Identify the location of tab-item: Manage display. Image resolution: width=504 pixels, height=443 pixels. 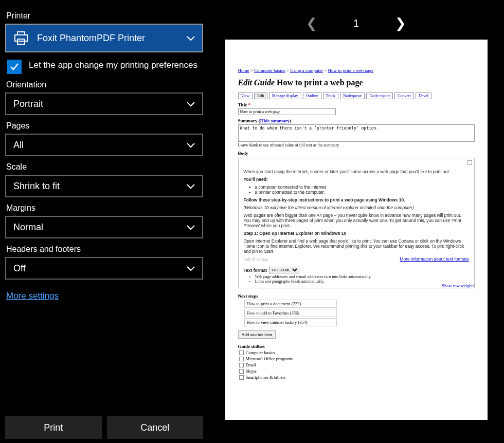
(285, 96).